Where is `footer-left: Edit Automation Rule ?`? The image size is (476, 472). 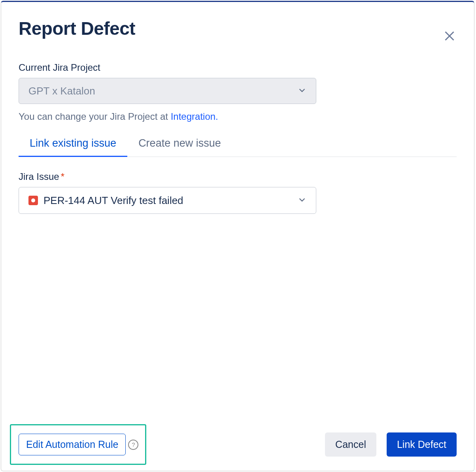 footer-left: Edit Automation Rule ? is located at coordinates (78, 444).